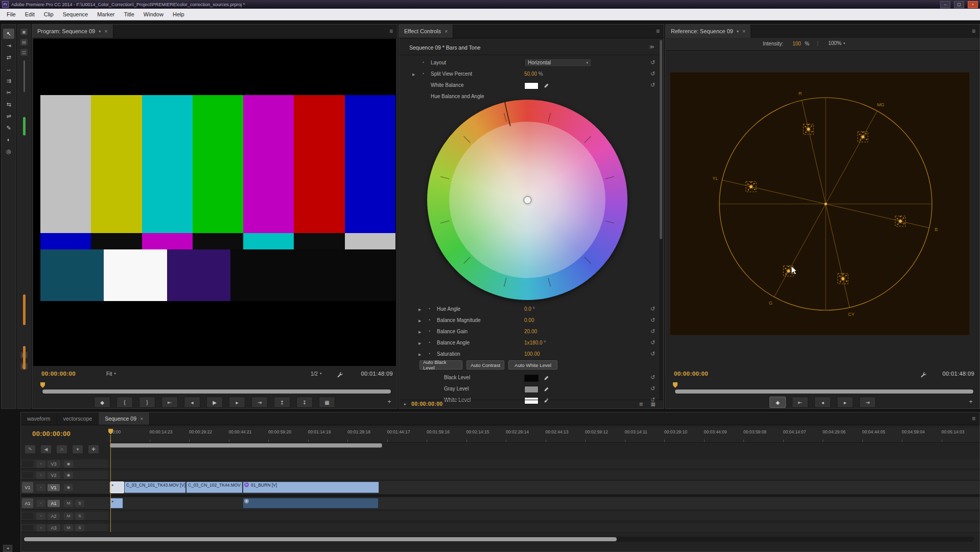  I want to click on go-to-out-button: ⇥, so click(868, 402).